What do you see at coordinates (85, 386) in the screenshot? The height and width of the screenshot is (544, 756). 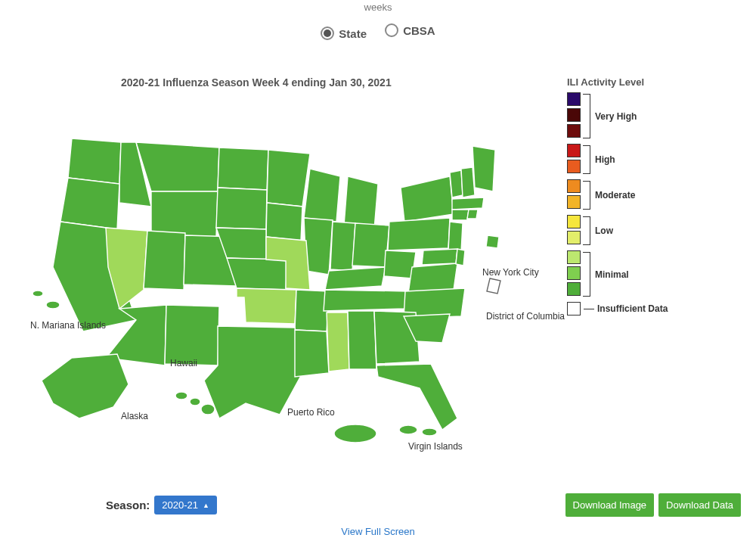 I see `state-ak` at bounding box center [85, 386].